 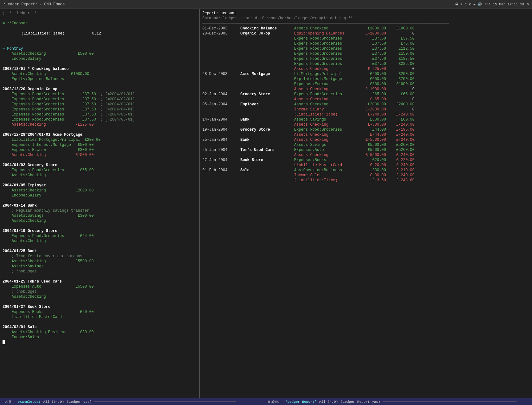 I want to click on txn-20040125-cars: 2004/01/25 Tom's Used Cars, so click(x=99, y=282).